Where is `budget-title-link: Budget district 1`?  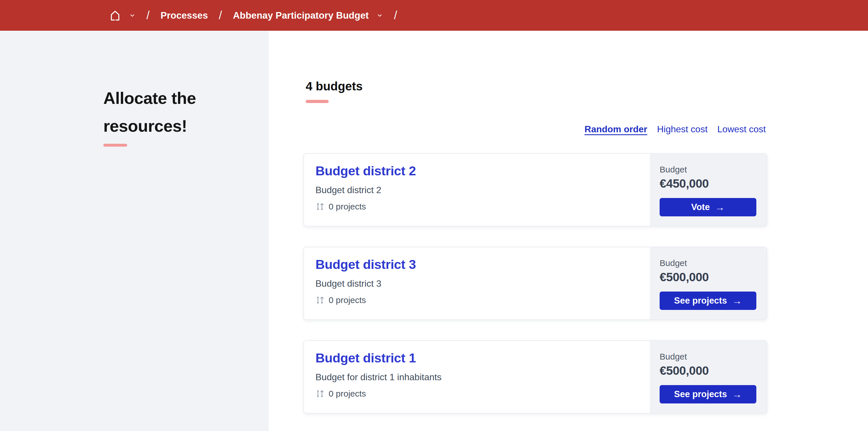 budget-title-link: Budget district 1 is located at coordinates (366, 358).